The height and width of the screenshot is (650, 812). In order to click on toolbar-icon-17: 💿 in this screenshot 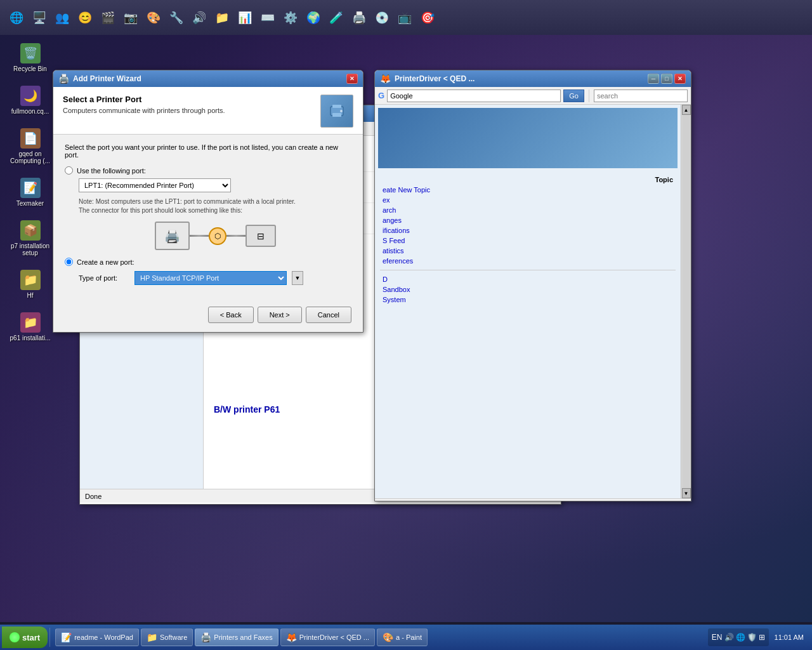, I will do `click(382, 18)`.